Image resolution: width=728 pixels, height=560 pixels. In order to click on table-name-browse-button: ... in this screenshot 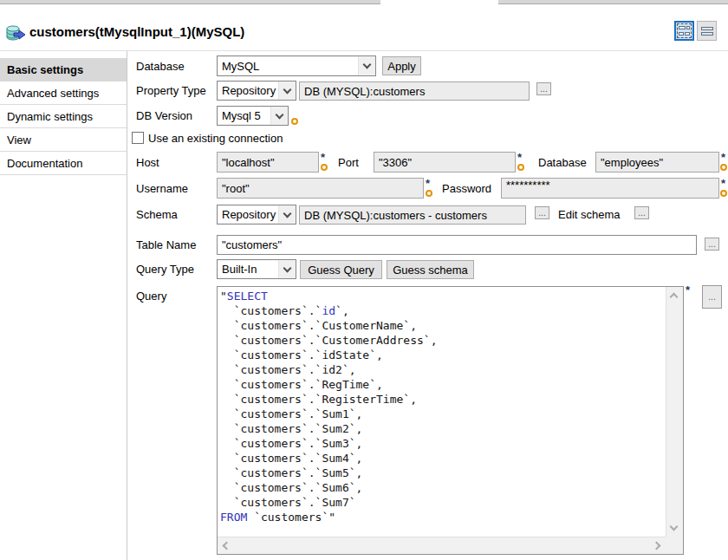, I will do `click(712, 244)`.